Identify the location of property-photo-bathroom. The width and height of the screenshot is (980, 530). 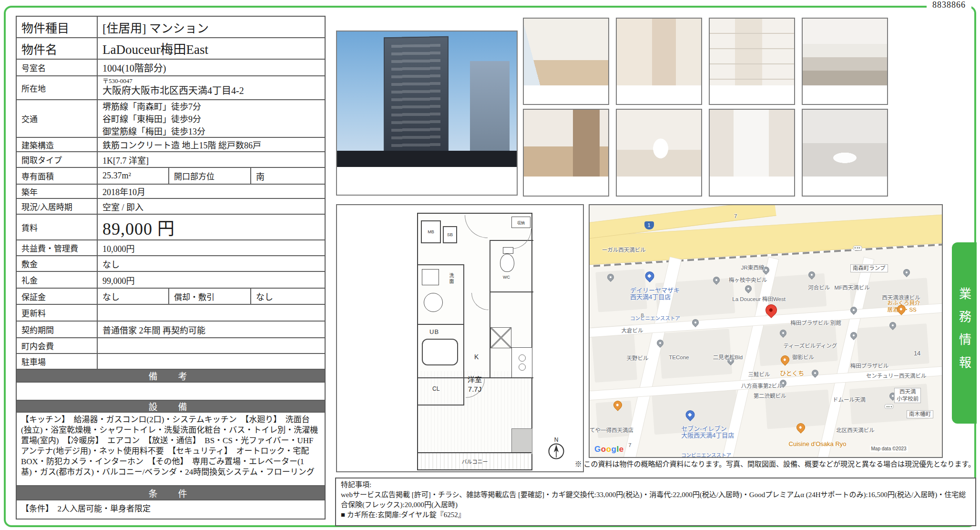
(845, 153).